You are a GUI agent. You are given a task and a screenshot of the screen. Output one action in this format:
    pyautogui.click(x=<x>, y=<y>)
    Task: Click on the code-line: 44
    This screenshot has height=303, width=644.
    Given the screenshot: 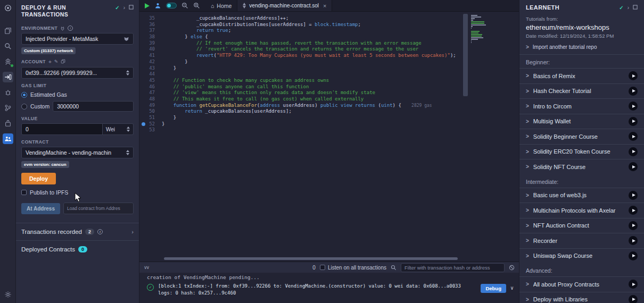 What is the action you would take?
    pyautogui.click(x=329, y=74)
    